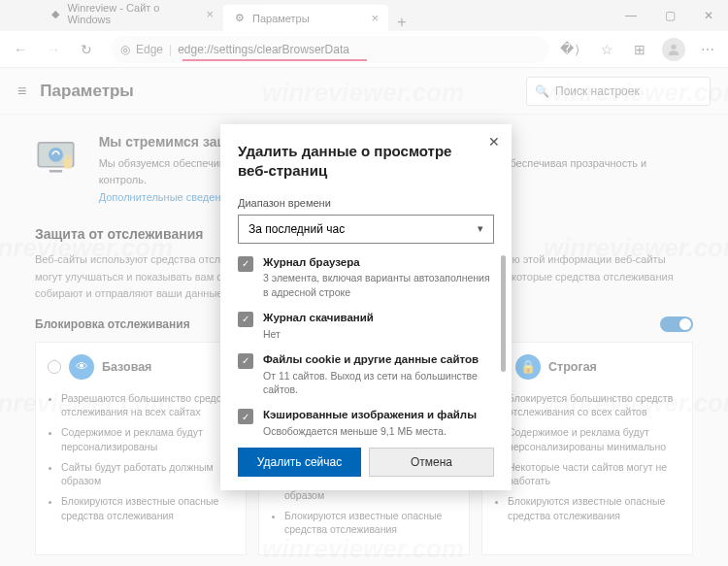  I want to click on dialog-title: Удалить данные о просмотре веб-страниц, so click(373, 161).